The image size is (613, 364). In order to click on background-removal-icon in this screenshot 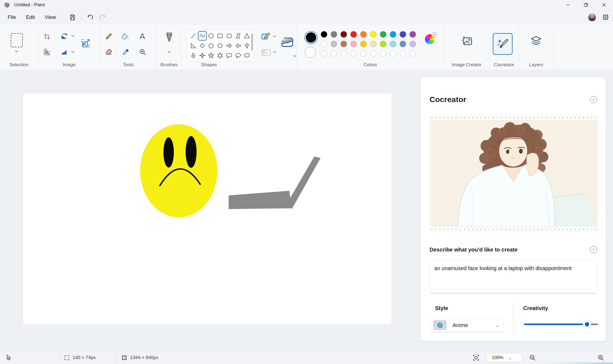, I will do `click(47, 52)`.